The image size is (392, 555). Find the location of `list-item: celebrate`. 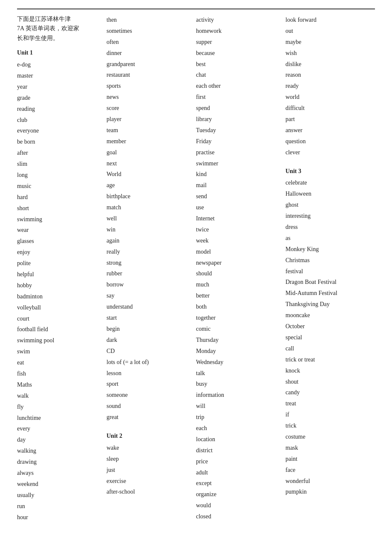

list-item: celebrate is located at coordinates (328, 183).